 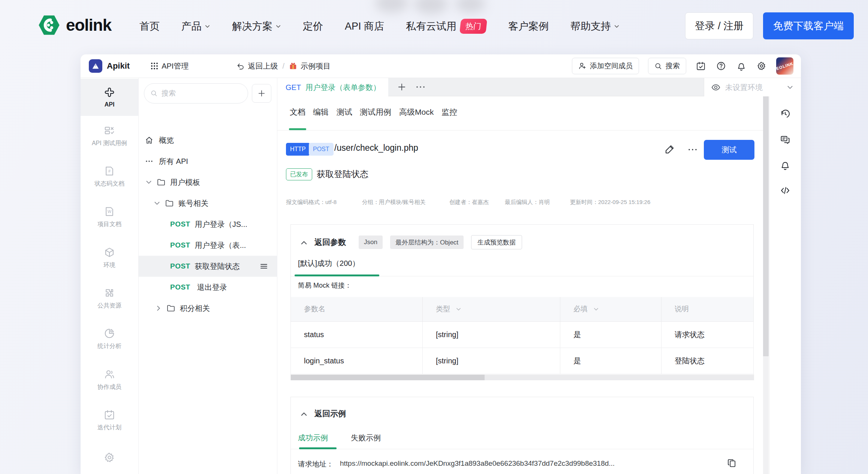 What do you see at coordinates (310, 66) in the screenshot?
I see `breadcrumb-project: 示例项目` at bounding box center [310, 66].